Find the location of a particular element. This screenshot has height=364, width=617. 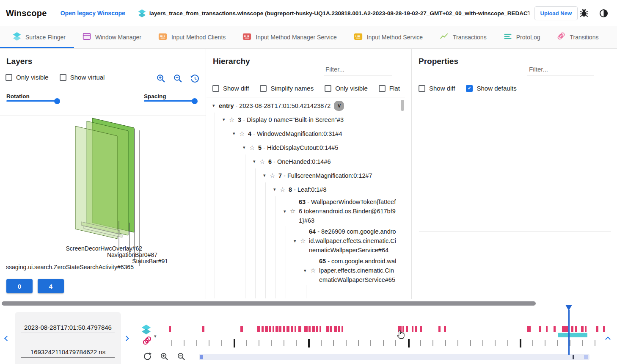

properties-checkbox-show-defaults: ✓Show defaults is located at coordinates (491, 88).